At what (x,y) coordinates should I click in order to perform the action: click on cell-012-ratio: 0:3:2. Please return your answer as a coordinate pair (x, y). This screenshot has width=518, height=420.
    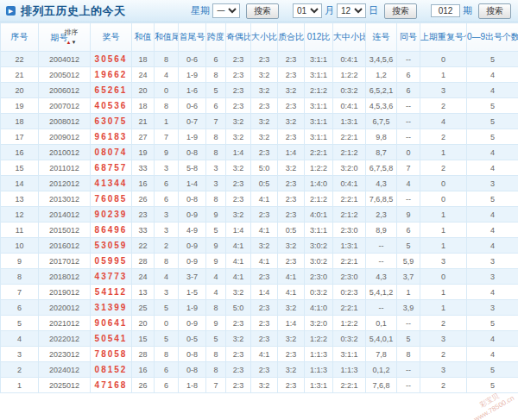
    Looking at the image, I should click on (319, 292).